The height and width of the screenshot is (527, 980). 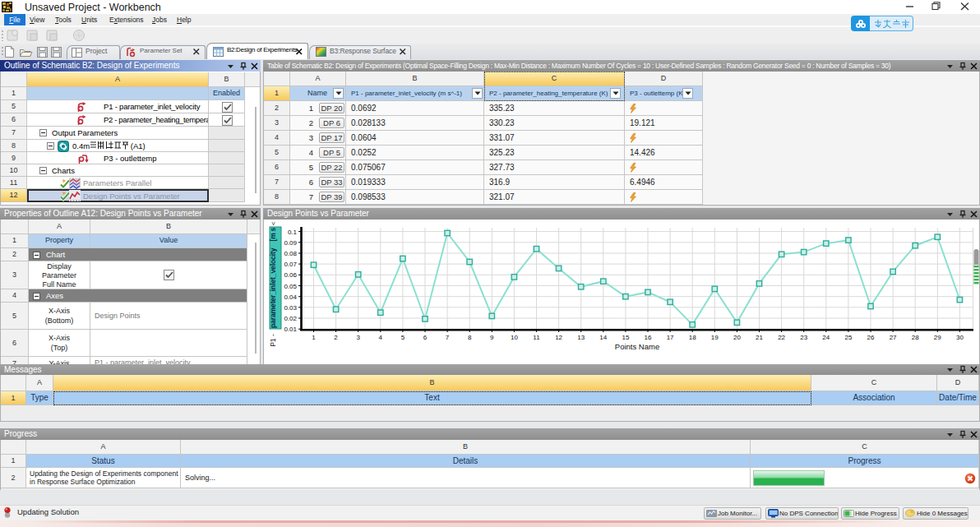 I want to click on svg-text: 19, so click(x=715, y=337).